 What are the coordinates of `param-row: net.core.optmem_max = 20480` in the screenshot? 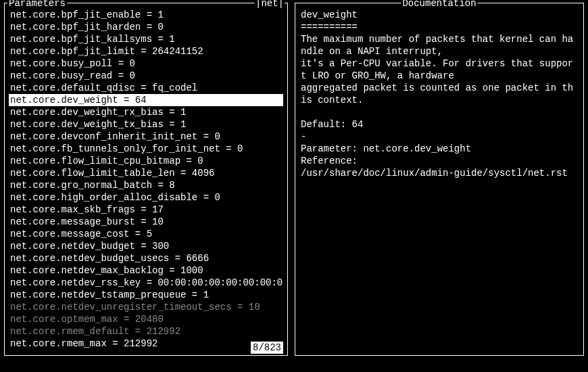 It's located at (146, 319).